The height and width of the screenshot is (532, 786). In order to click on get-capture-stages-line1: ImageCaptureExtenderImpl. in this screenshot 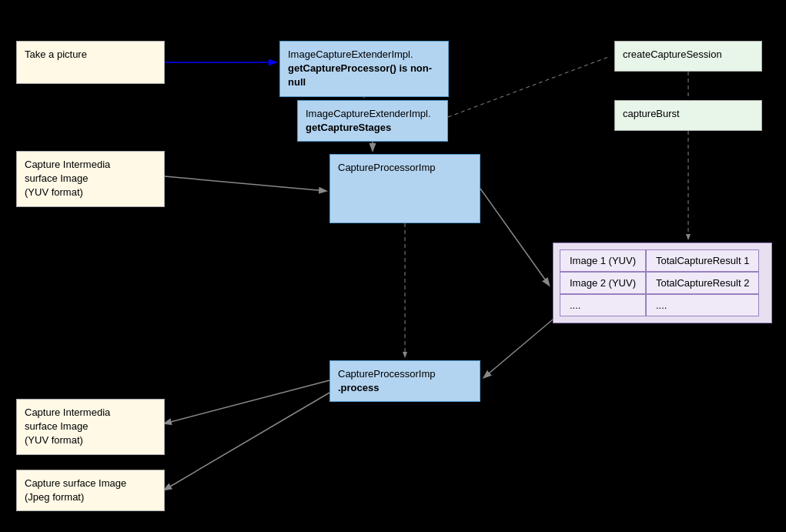, I will do `click(368, 114)`.